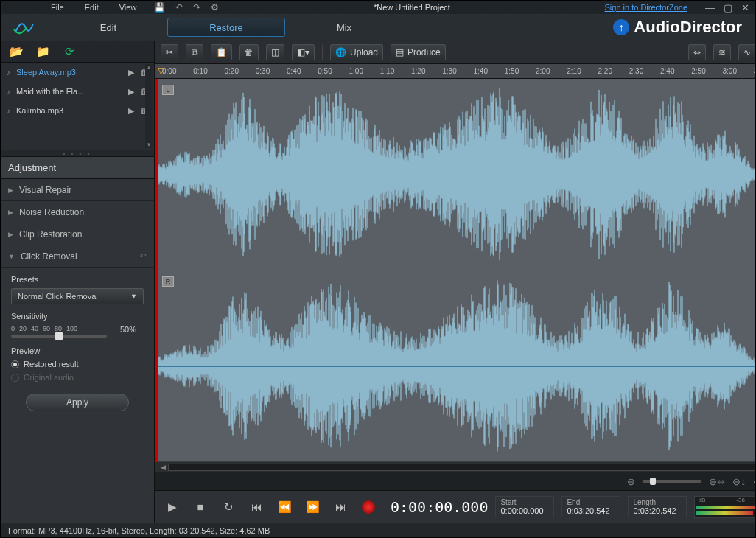  Describe the element at coordinates (69, 111) in the screenshot. I see `file-name: Kalimba.mp3` at that location.